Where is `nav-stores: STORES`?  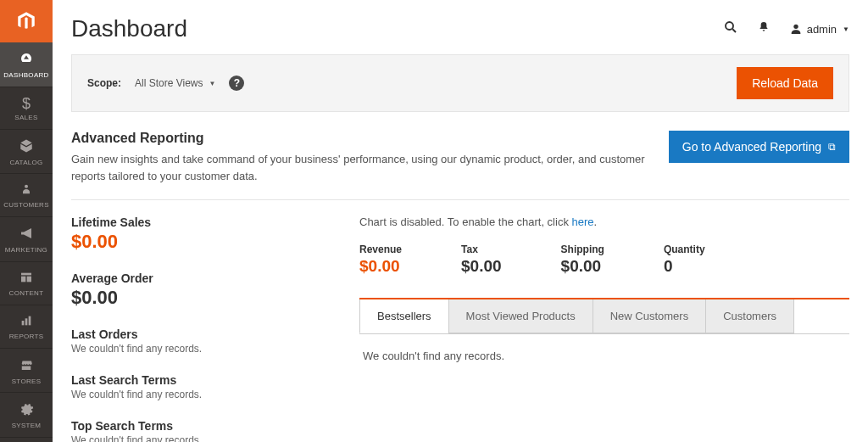
nav-stores: STORES is located at coordinates (26, 372).